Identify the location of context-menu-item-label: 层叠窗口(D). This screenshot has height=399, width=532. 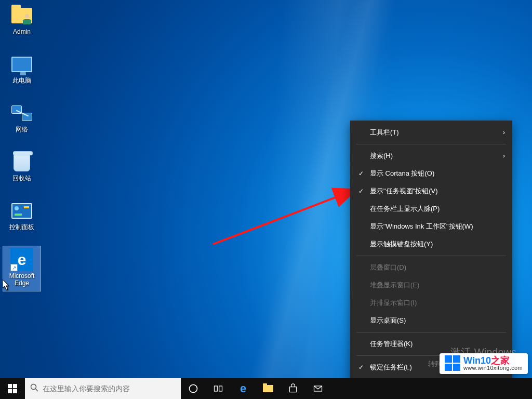
(436, 268).